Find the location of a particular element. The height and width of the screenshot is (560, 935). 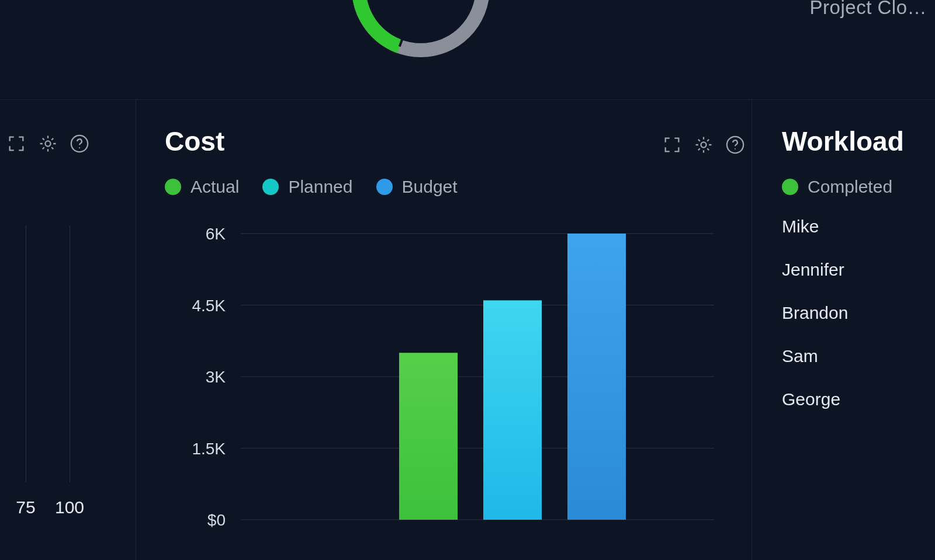

workload-person: George is located at coordinates (815, 399).